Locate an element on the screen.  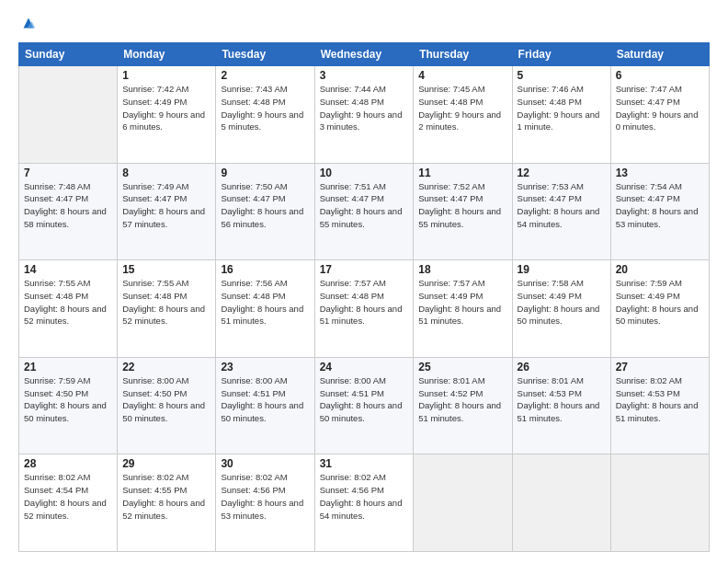
calendar-cell: 20 Sunrise: 7:59 AMSunset: 4:49 PMDaylig… is located at coordinates (660, 309).